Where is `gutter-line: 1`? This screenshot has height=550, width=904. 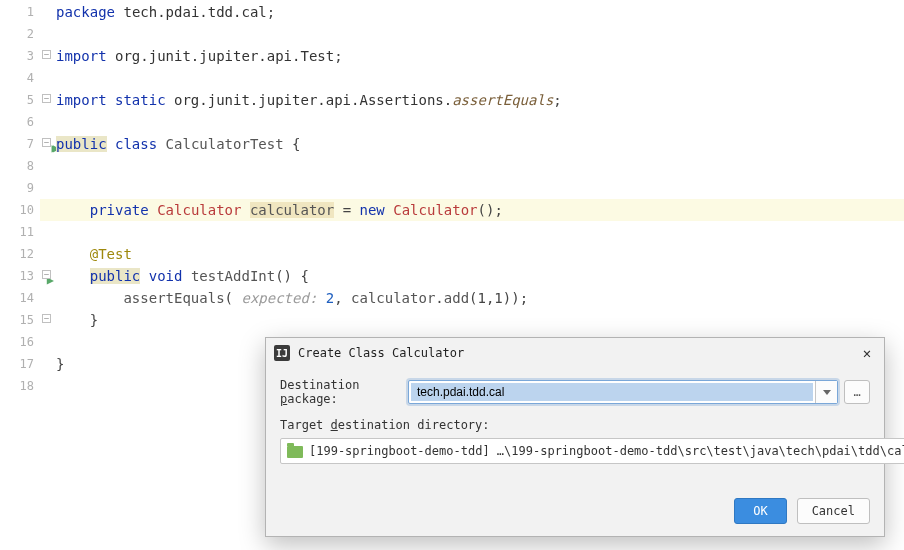
gutter-line: 1 is located at coordinates (20, 12).